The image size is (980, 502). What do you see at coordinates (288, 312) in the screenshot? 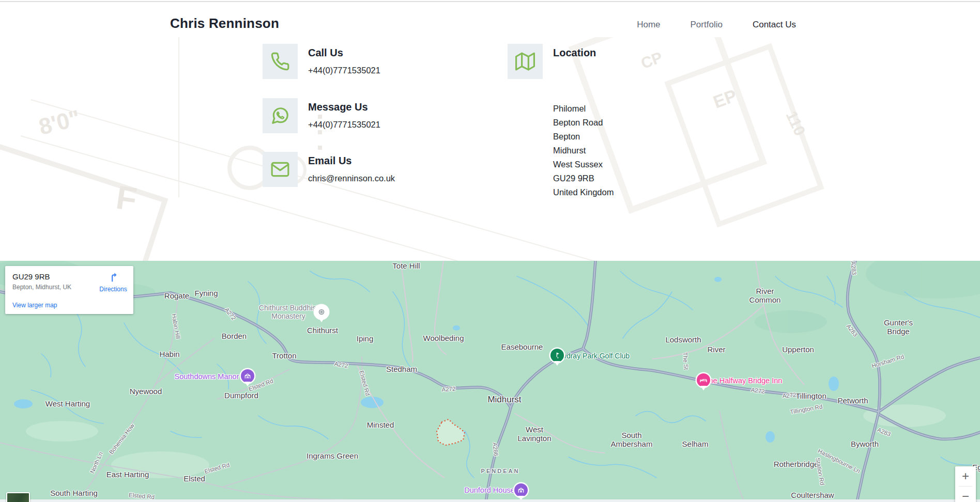
I see `map-label: Chithurst Buddhist Monastery` at bounding box center [288, 312].